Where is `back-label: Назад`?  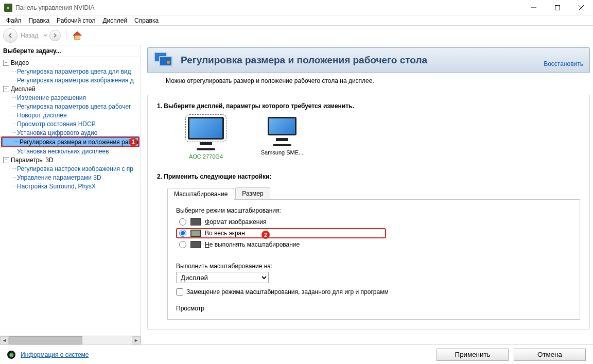 back-label: Назад is located at coordinates (29, 36).